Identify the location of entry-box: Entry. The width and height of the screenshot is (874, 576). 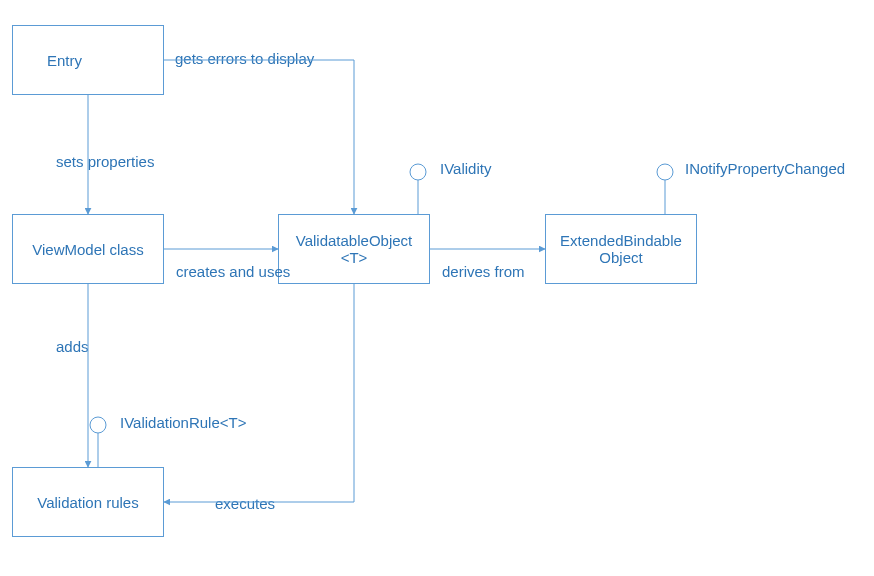
(88, 60).